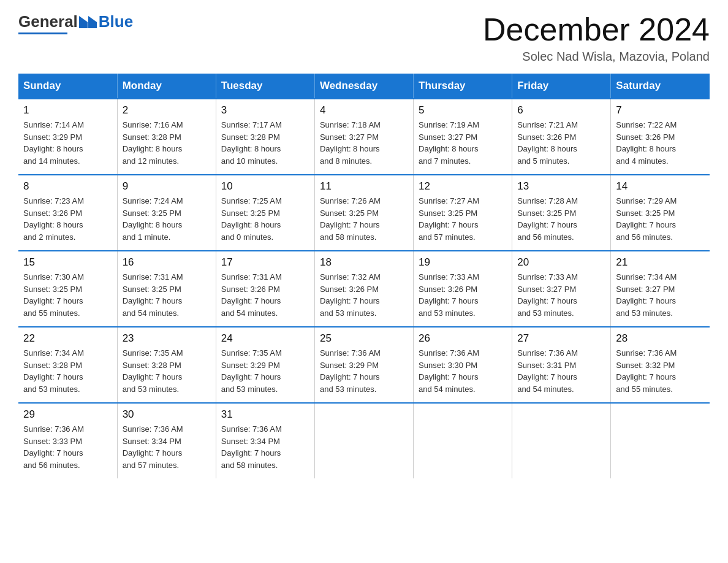 Image resolution: width=728 pixels, height=563 pixels. I want to click on column-header-thursday: Thursday, so click(463, 86).